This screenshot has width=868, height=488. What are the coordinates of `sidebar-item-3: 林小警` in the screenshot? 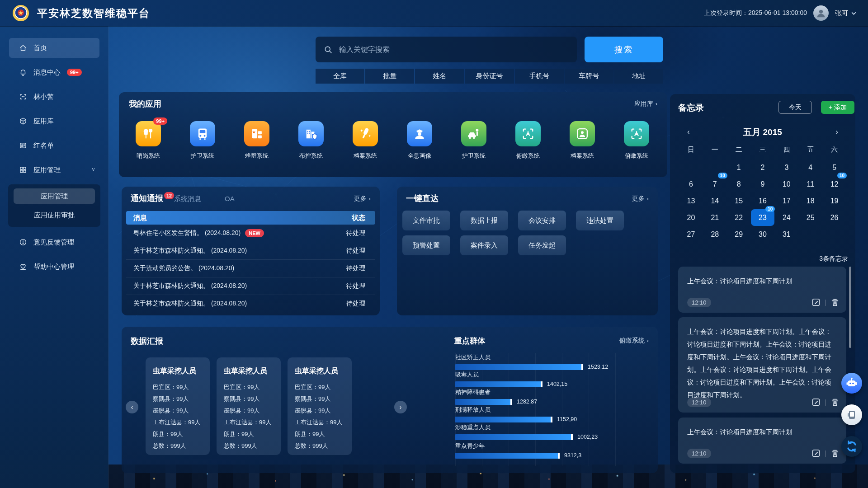 It's located at (54, 97).